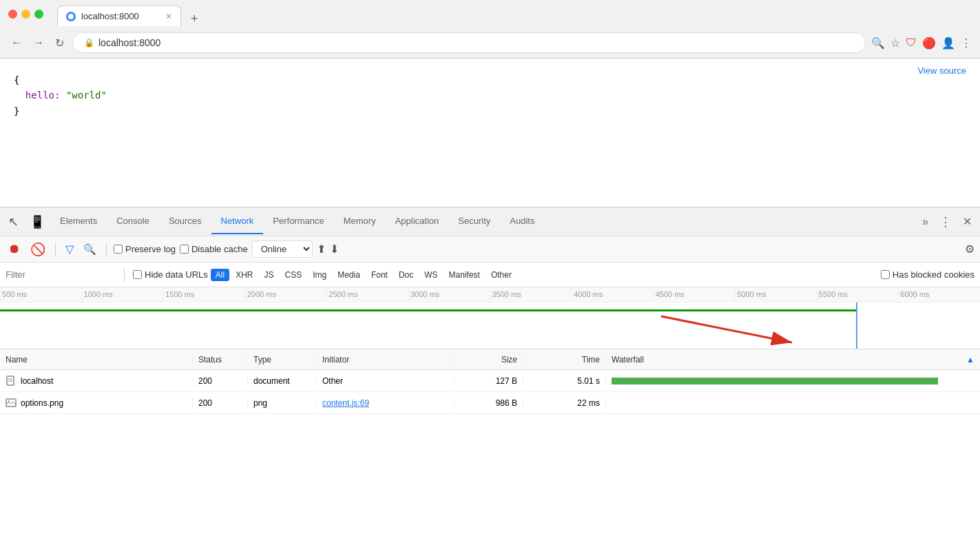 The width and height of the screenshot is (980, 554). What do you see at coordinates (489, 403) in the screenshot?
I see `row2-size: 986 B` at bounding box center [489, 403].